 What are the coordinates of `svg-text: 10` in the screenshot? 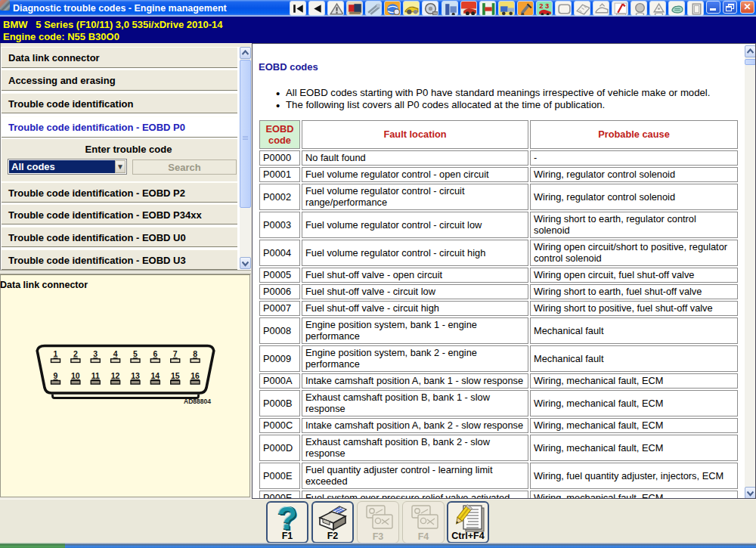 It's located at (76, 376).